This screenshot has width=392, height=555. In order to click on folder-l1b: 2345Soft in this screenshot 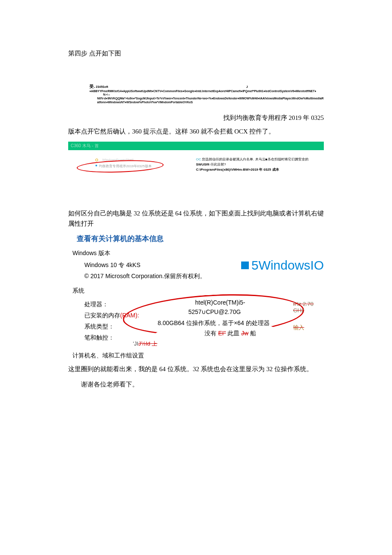, I will do `click(102, 87)`.